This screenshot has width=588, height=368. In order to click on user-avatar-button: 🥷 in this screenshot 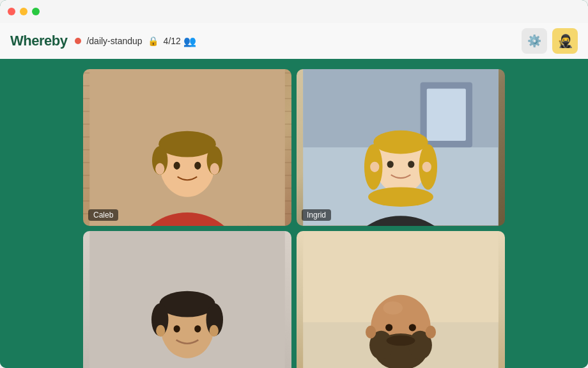, I will do `click(565, 41)`.